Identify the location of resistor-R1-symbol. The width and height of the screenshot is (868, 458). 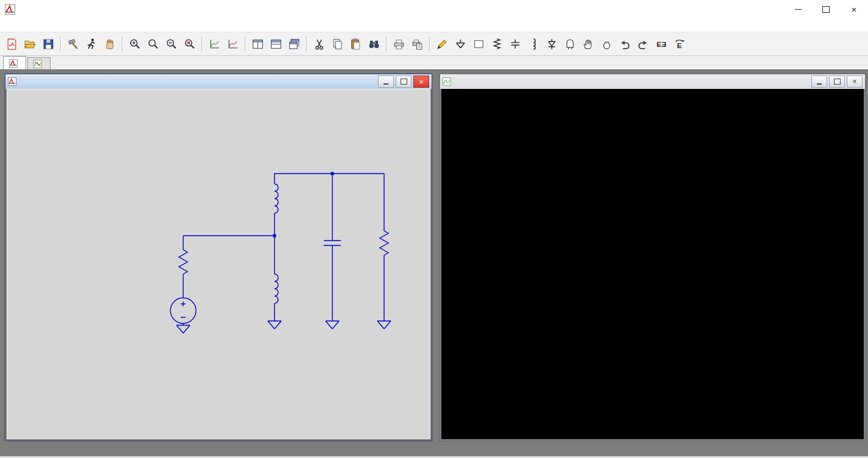
(183, 262).